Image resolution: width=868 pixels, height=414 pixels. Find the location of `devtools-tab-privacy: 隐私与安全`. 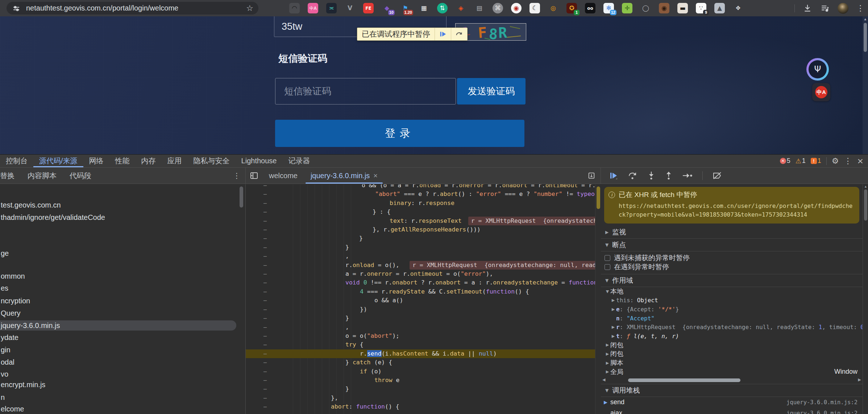

devtools-tab-privacy: 隐私与安全 is located at coordinates (212, 161).